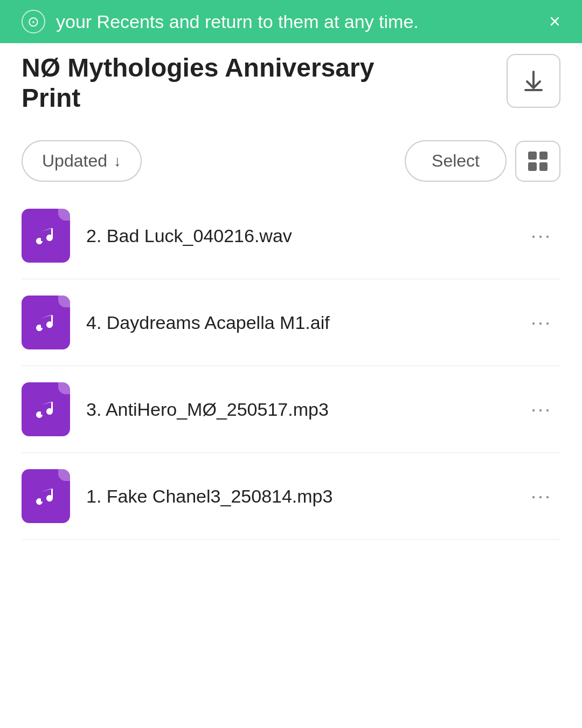 This screenshot has width=582, height=728. I want to click on user-icon: ⊙, so click(33, 22).